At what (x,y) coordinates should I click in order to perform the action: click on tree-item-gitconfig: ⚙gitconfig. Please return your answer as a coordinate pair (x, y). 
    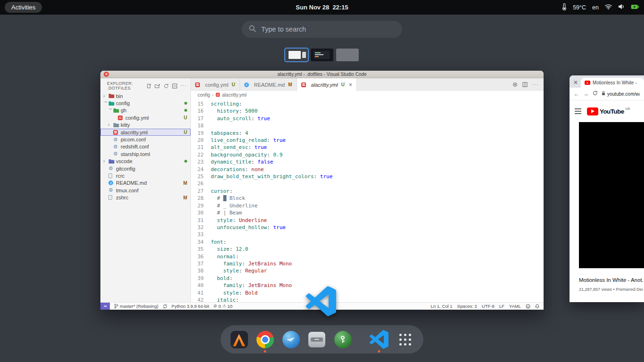
    Looking at the image, I should click on (145, 169).